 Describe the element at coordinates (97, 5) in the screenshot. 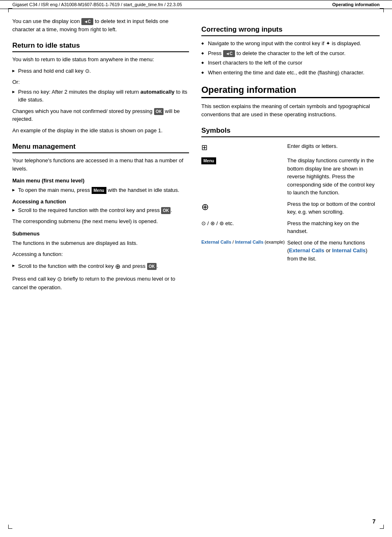

I see `header-left-text: Gigaset C34 / ISR eng / A31008-M1607-B50…` at that location.